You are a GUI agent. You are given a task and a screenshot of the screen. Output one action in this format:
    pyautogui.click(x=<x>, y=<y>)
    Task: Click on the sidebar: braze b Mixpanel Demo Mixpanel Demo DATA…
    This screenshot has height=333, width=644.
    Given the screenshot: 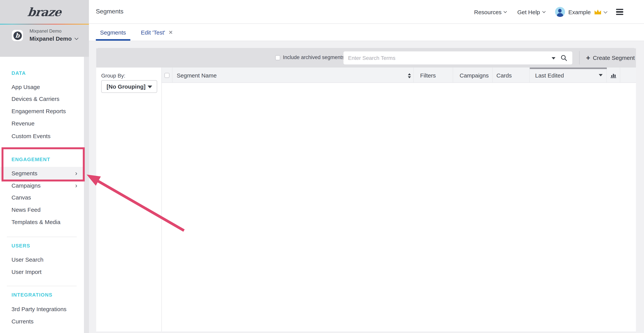 What is the action you would take?
    pyautogui.click(x=44, y=167)
    